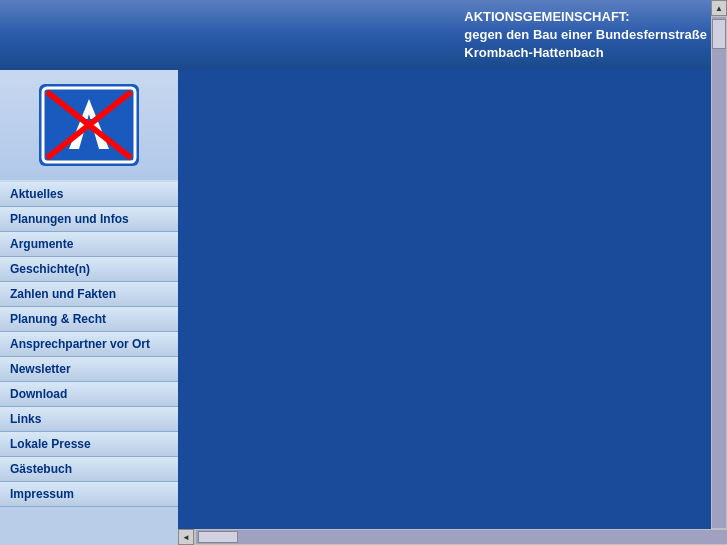  What do you see at coordinates (364, 35) in the screenshot?
I see `header: AKTIONSGEMEINSCHAFT: gegen den Bau einer…` at bounding box center [364, 35].